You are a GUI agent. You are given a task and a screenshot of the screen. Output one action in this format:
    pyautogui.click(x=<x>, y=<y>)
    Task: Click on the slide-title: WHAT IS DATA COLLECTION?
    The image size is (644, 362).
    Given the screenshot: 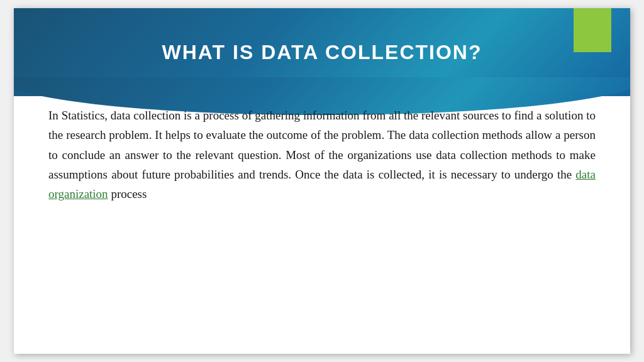 What is the action you would take?
    pyautogui.click(x=322, y=53)
    